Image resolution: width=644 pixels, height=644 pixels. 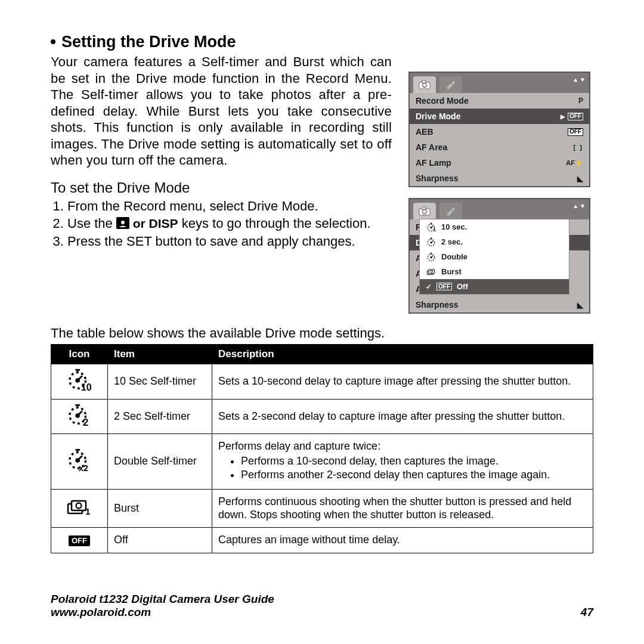 What do you see at coordinates (494, 242) in the screenshot?
I see `popup-2sec: 2 sec.` at bounding box center [494, 242].